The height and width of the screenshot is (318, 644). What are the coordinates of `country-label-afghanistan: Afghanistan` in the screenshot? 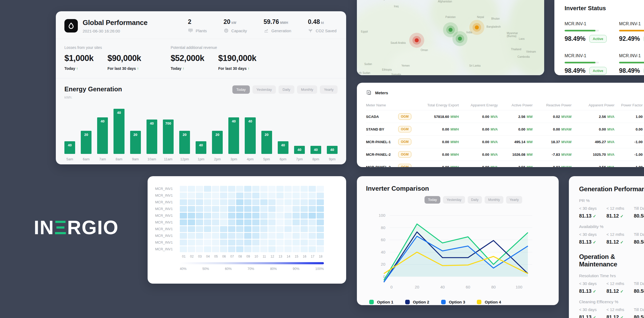 It's located at (445, 2).